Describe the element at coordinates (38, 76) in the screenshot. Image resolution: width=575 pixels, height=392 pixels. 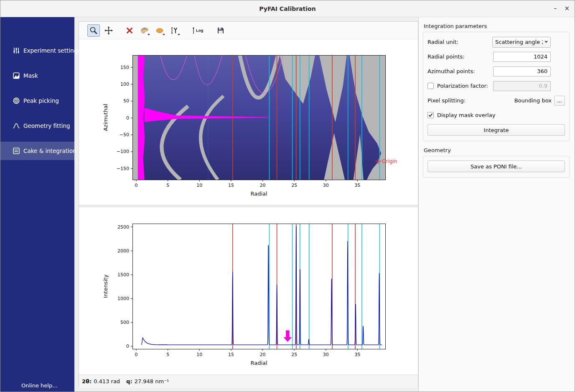
I see `sidebar-item-mask: Mask` at that location.